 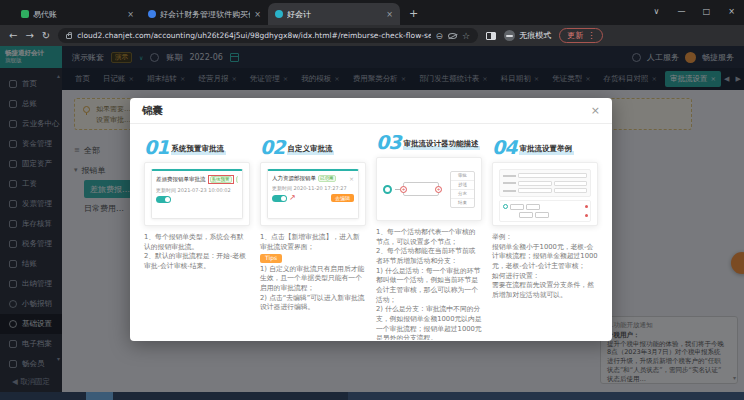 What do you see at coordinates (388, 142) in the screenshot?
I see `step-number: 03` at bounding box center [388, 142].